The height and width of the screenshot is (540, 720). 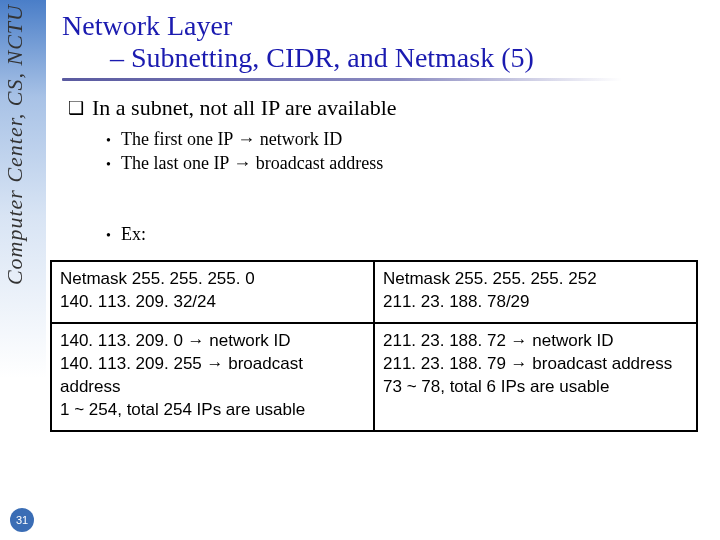 What do you see at coordinates (134, 234) in the screenshot?
I see `example-label: Ex:` at bounding box center [134, 234].